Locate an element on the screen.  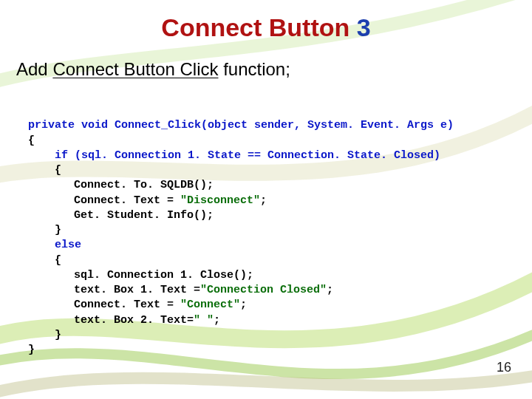
subtitle-suffix: function; is located at coordinates (257, 69).